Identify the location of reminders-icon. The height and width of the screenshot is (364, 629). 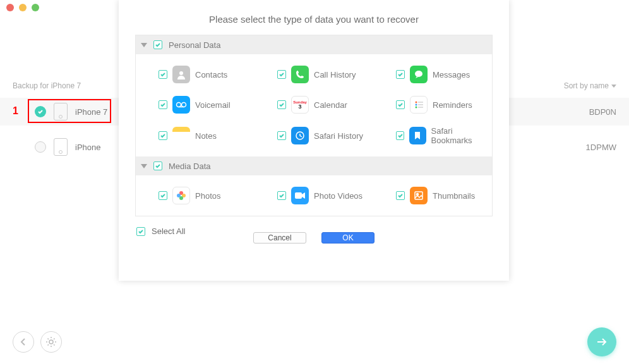
(419, 105).